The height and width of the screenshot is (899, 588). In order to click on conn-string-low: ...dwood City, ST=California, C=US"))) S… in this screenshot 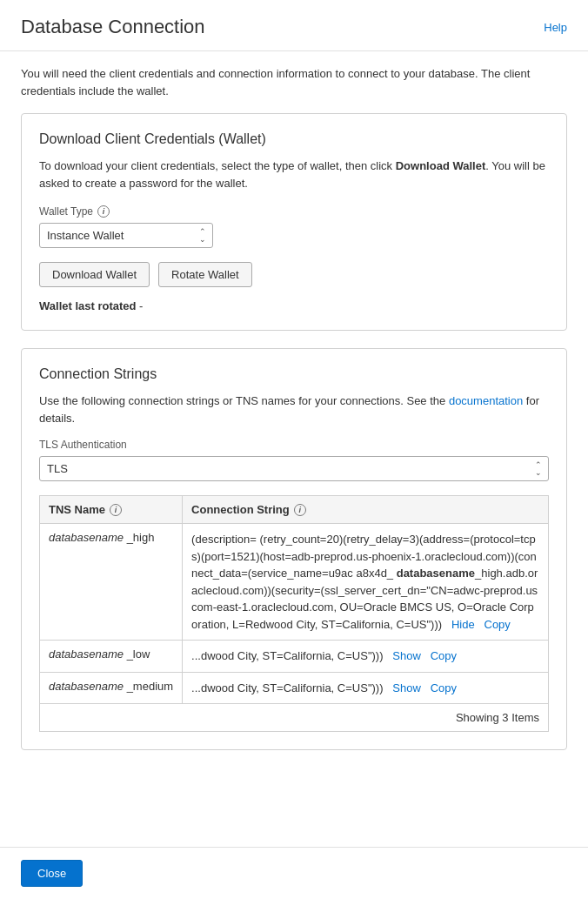, I will do `click(365, 656)`.